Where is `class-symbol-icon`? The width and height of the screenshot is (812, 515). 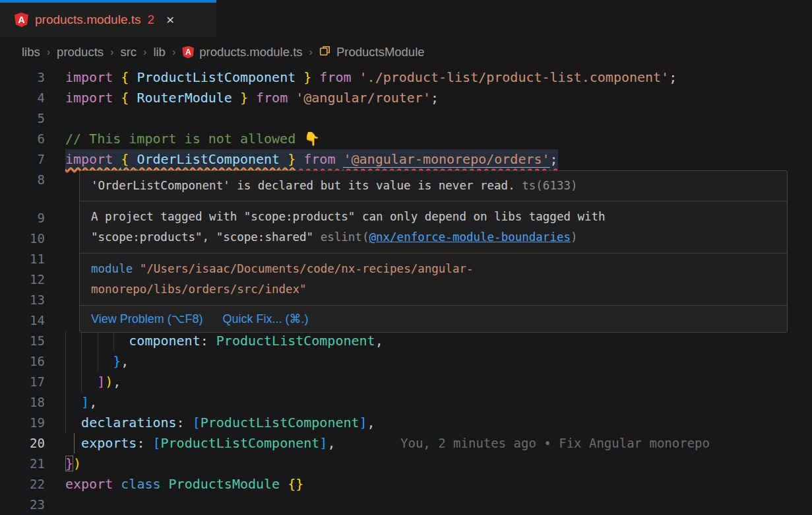
class-symbol-icon is located at coordinates (325, 53).